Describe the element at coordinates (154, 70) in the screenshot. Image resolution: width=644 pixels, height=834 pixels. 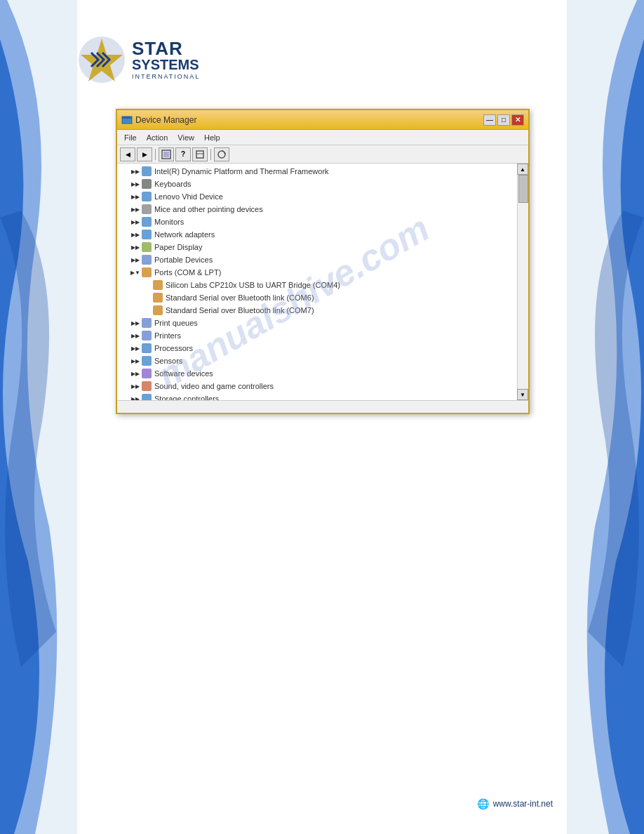
I see `logo-area: STAR SYSTEMS INTERNATIONAL` at that location.